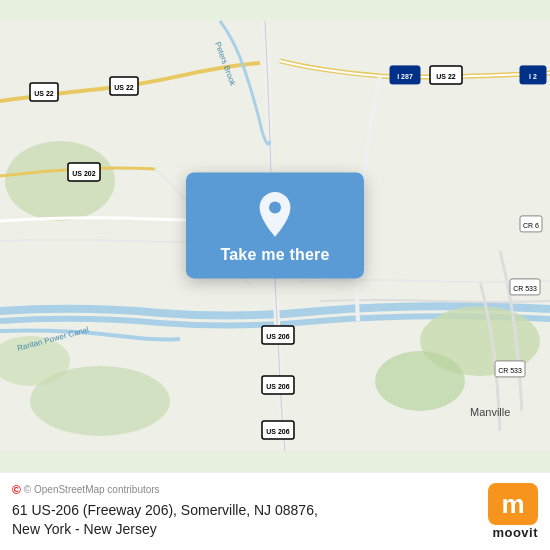 This screenshot has width=550, height=550. Describe the element at coordinates (84, 174) in the screenshot. I see `svg-text: US 202` at that location.